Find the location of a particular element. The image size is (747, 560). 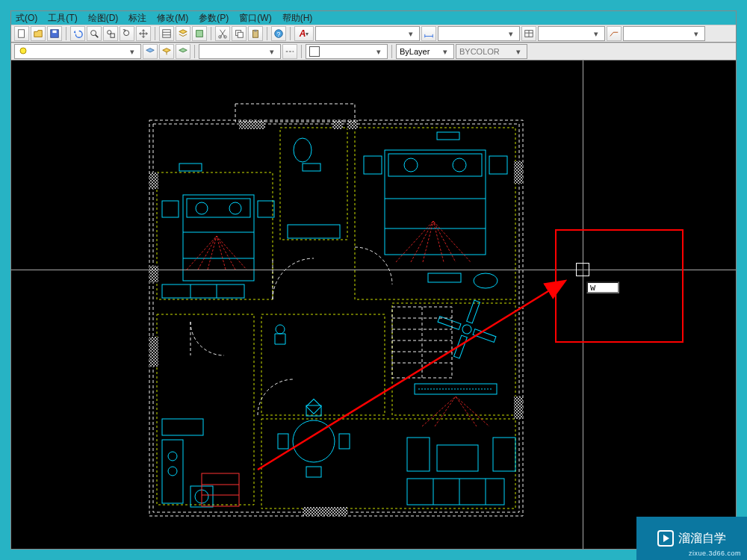

layers-button is located at coordinates (183, 34).